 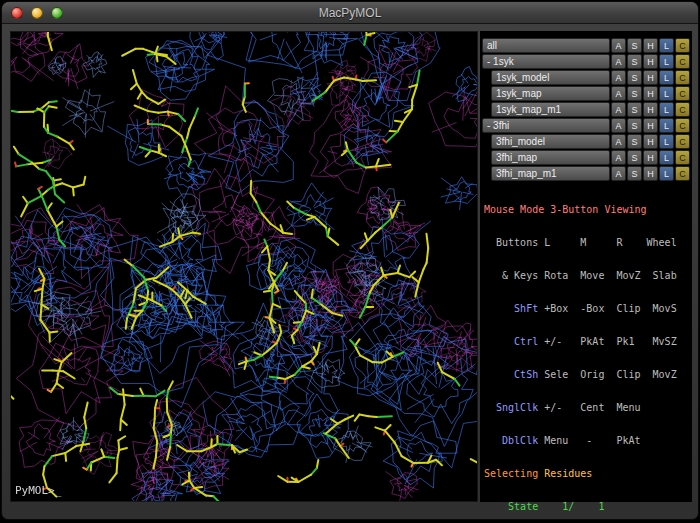 What do you see at coordinates (607, 374) in the screenshot?
I see `mouse-values: Sele Orig Clip MovZ` at bounding box center [607, 374].